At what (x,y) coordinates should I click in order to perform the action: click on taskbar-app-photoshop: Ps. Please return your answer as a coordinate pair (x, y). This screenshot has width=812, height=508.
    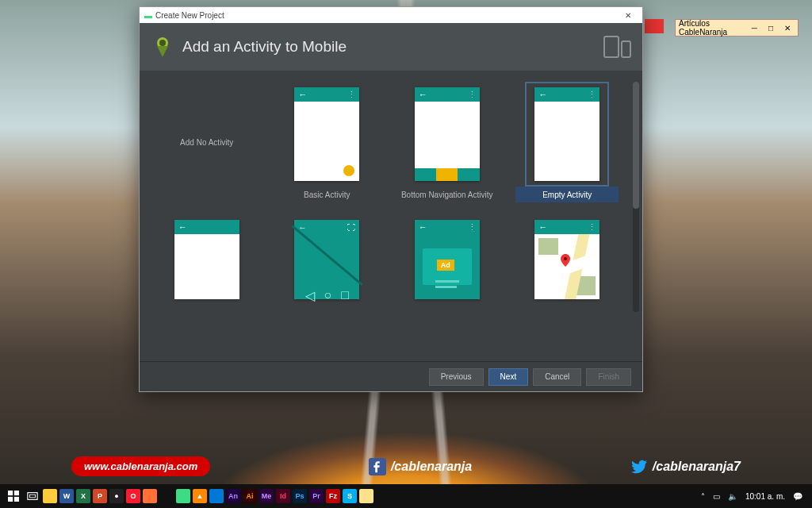
    Looking at the image, I should click on (300, 496).